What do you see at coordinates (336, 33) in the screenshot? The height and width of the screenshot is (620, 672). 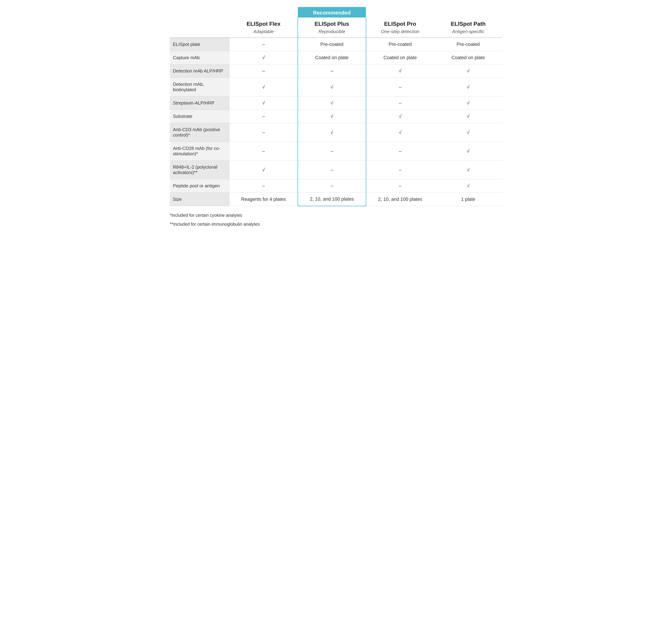 I see `subtitle-row: Adaptable Reproducible One-step detectio…` at bounding box center [336, 33].